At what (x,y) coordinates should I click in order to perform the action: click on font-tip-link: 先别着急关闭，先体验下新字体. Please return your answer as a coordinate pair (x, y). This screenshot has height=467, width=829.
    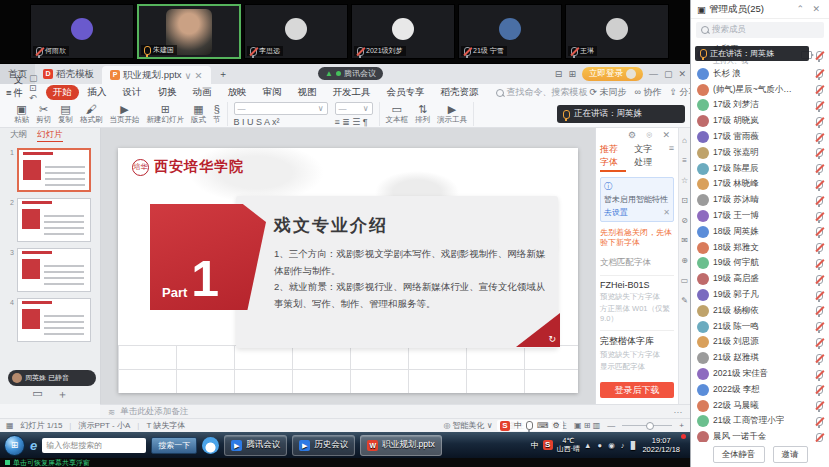
    Looking at the image, I should click on (637, 238).